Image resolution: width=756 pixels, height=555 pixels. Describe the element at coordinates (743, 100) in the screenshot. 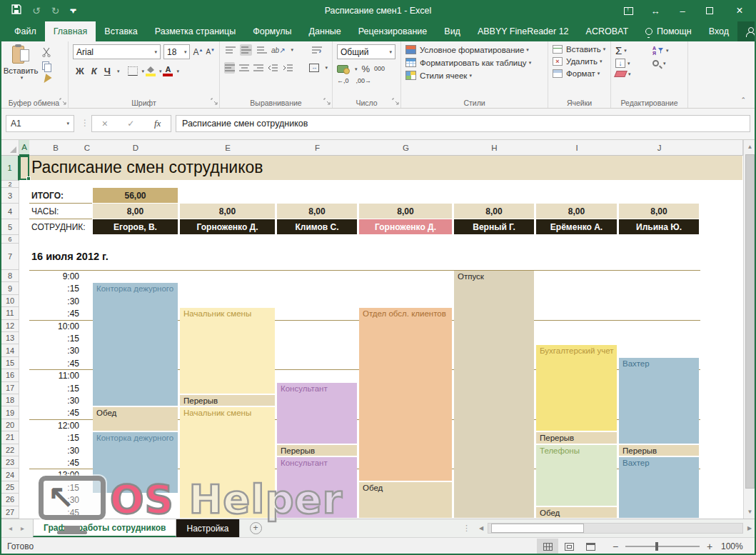

I see `collapse-ribbon-icon: ⌃` at that location.